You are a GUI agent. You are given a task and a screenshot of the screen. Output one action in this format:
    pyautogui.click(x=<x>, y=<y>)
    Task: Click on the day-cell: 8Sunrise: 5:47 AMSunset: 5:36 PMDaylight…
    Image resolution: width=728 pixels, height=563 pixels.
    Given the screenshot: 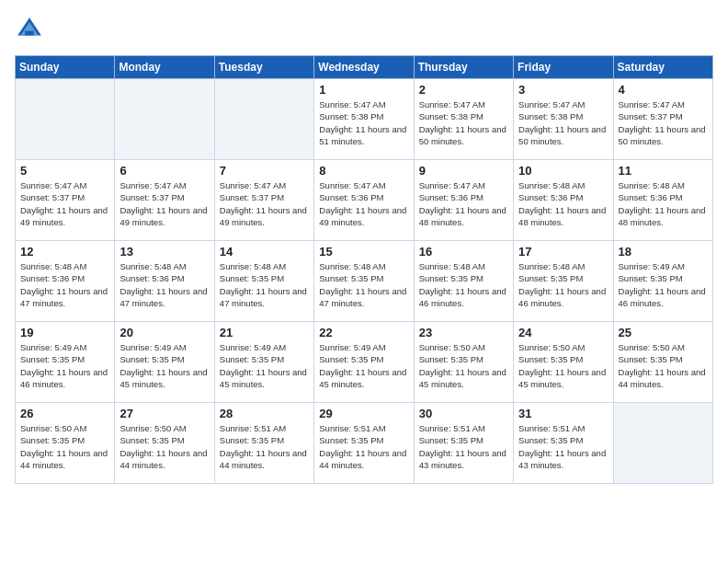 What is the action you would take?
    pyautogui.click(x=364, y=201)
    